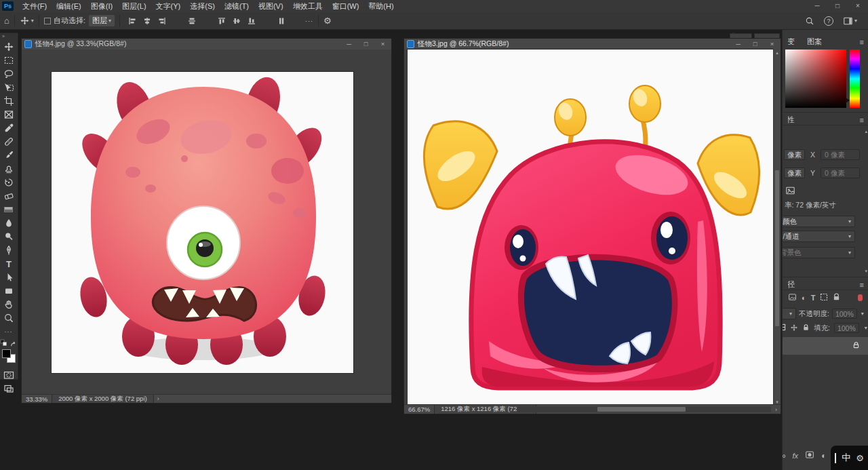  Describe the element at coordinates (381, 6) in the screenshot. I see `menu-item: 帮助(H)` at that location.